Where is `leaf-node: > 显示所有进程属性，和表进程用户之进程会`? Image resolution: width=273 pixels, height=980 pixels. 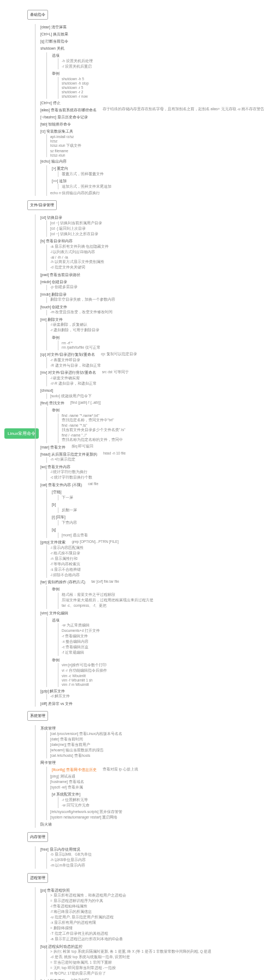
leaf-node: > 显示所有进程属性，和表进程用户之进程会 is located at coordinates (162, 896).